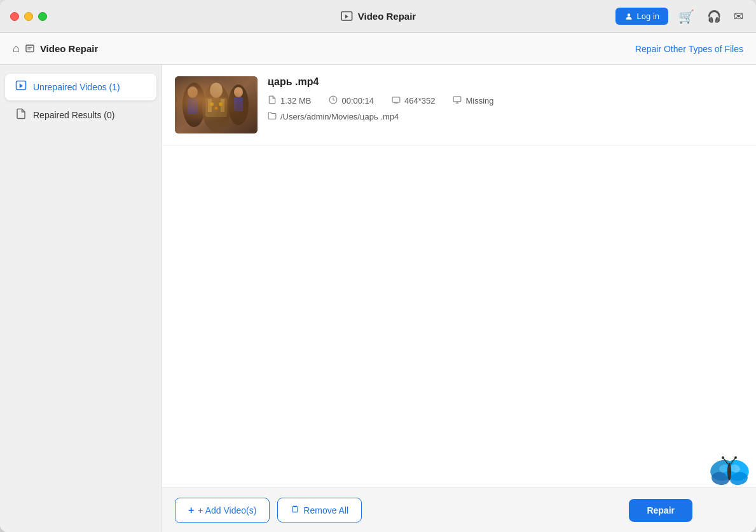  Describe the element at coordinates (351, 100) in the screenshot. I see `file-duration: 00:00:14` at that location.